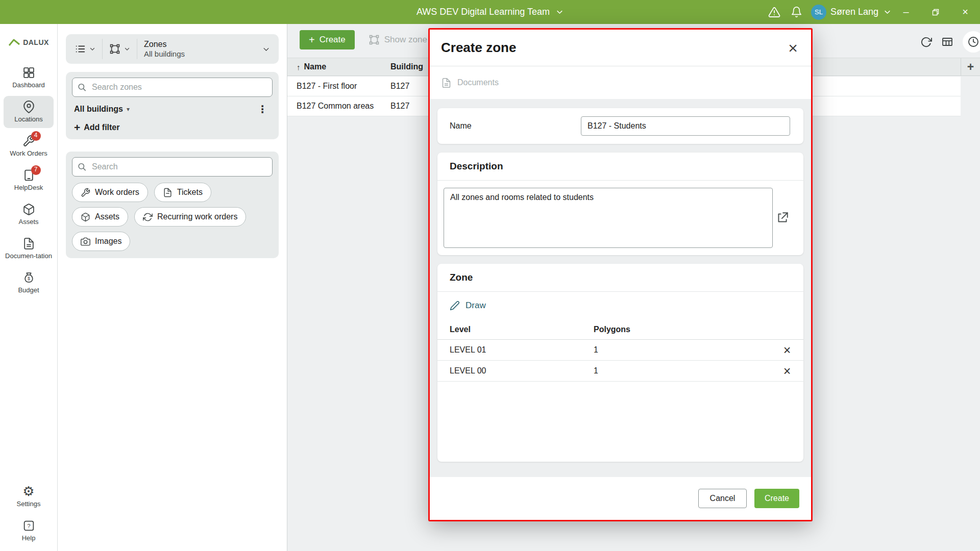  I want to click on draw-label: Draw, so click(476, 306).